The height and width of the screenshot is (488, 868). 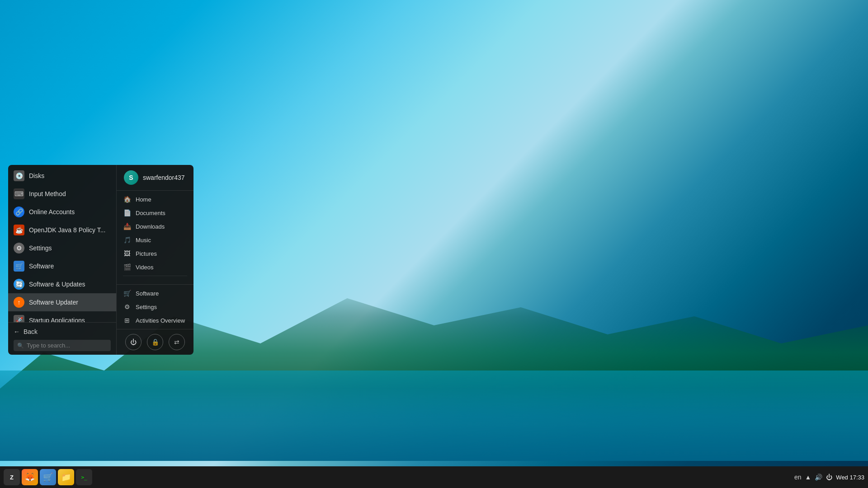 I want to click on gnome-software-icon: 🛒, so click(x=48, y=477).